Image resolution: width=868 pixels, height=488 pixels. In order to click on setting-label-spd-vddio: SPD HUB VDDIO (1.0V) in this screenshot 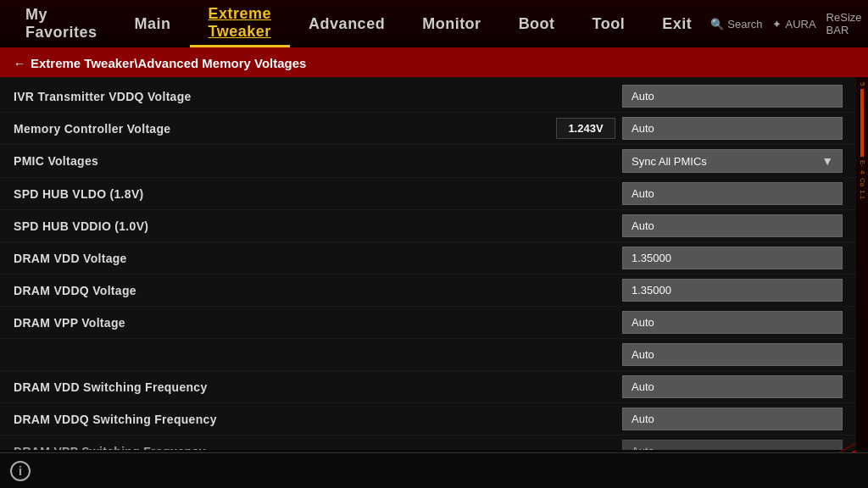, I will do `click(318, 226)`.